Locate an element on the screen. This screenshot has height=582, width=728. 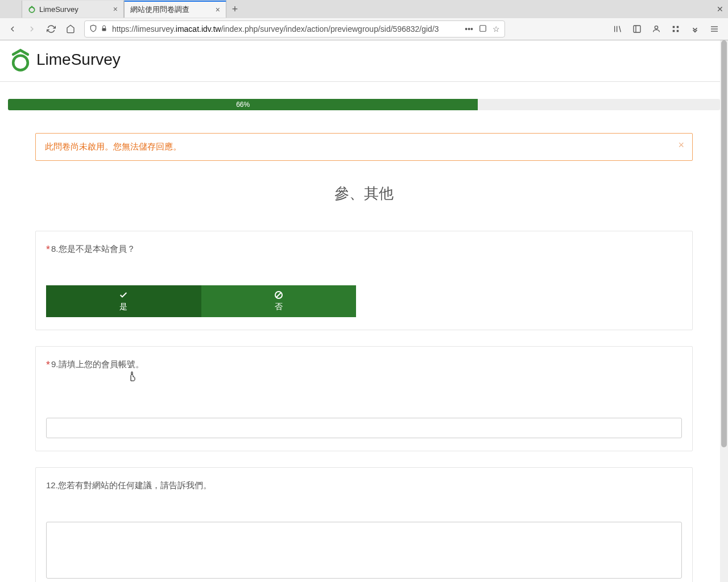
new-tab-button: + is located at coordinates (235, 9).